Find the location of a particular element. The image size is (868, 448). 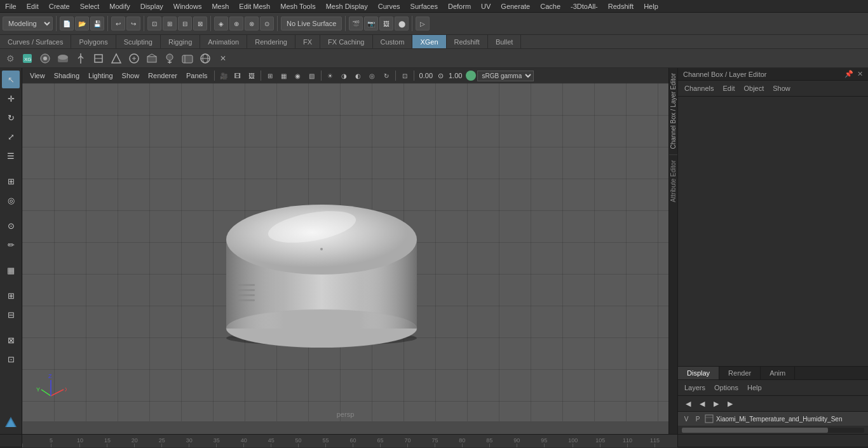

layer-fwd2-btn: ▶ is located at coordinates (730, 404).